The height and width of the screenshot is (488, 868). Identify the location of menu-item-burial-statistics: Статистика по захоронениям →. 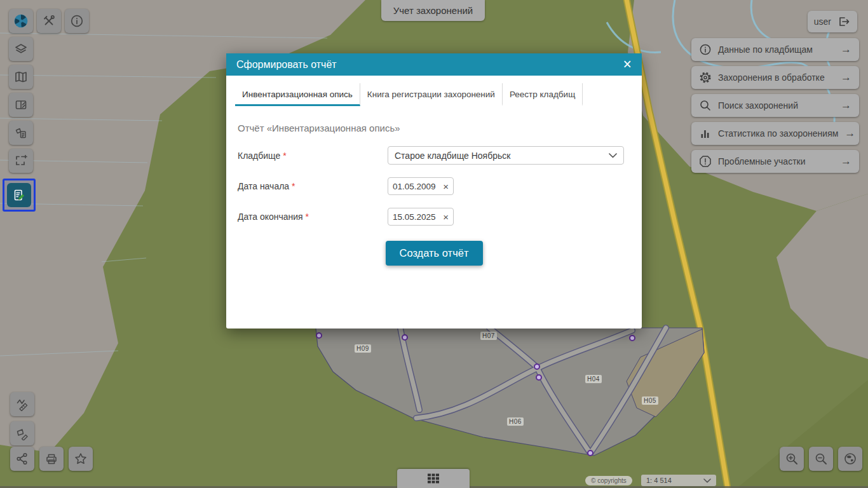
(775, 133).